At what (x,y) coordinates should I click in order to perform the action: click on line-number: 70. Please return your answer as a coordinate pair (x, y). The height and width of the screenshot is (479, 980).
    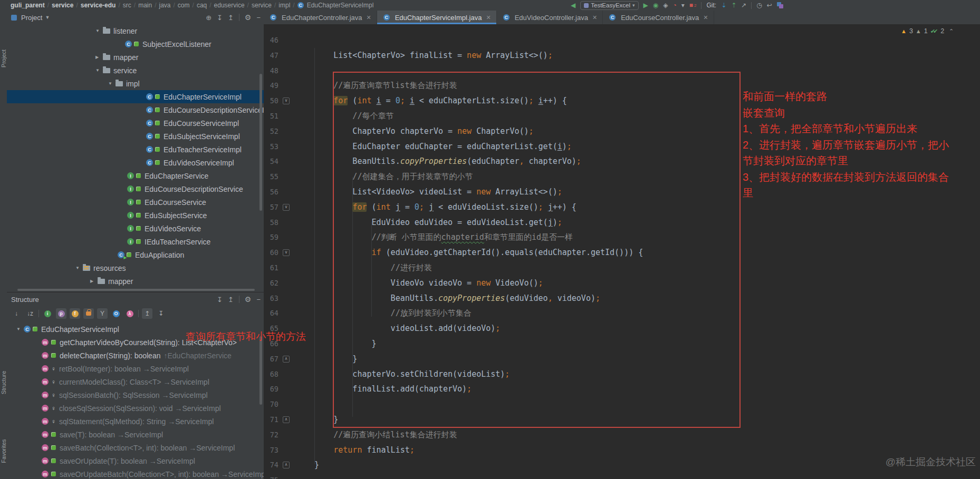
    Looking at the image, I should click on (271, 405).